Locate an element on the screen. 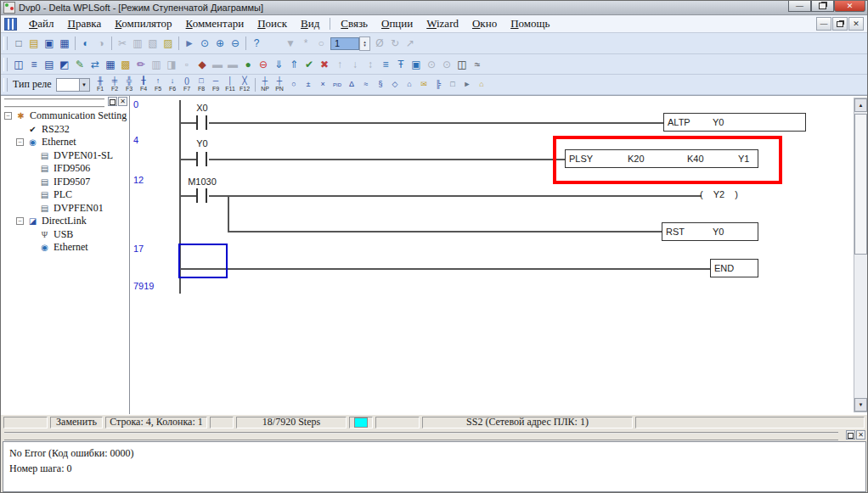 The width and height of the screenshot is (868, 493). format-rows-icon: ≡ is located at coordinates (386, 64).